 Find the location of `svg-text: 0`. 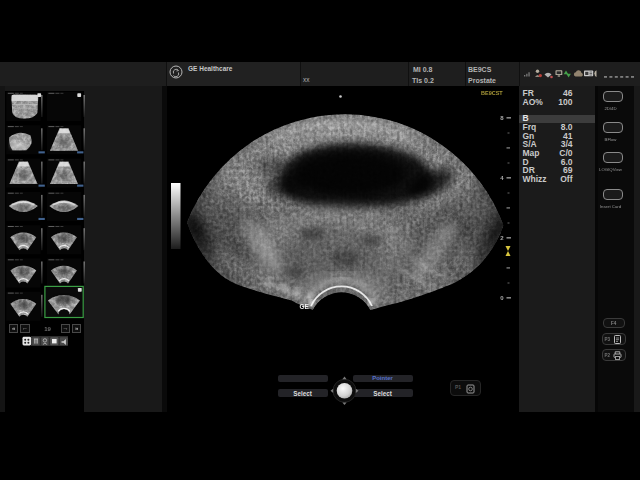

svg-text: 0 is located at coordinates (502, 298).